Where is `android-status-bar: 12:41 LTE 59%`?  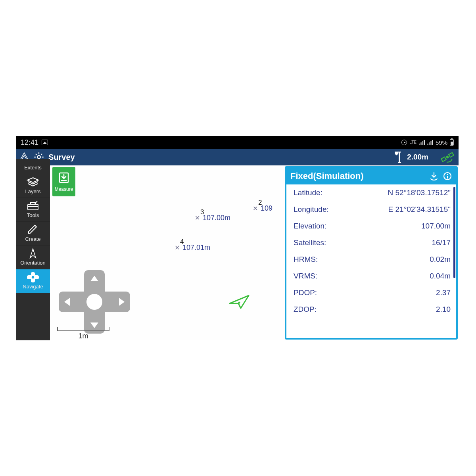
android-status-bar: 12:41 LTE 59% is located at coordinates (237, 142).